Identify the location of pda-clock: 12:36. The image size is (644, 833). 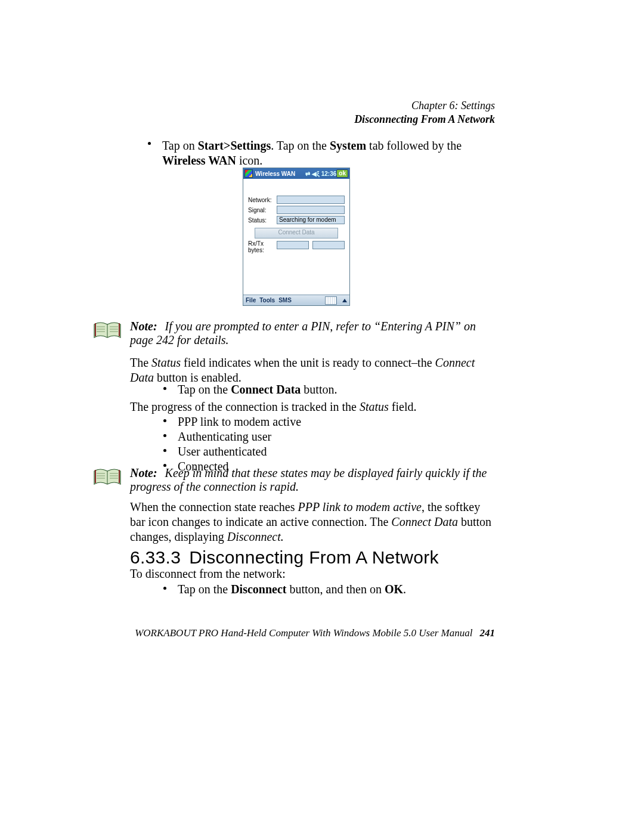
(329, 174).